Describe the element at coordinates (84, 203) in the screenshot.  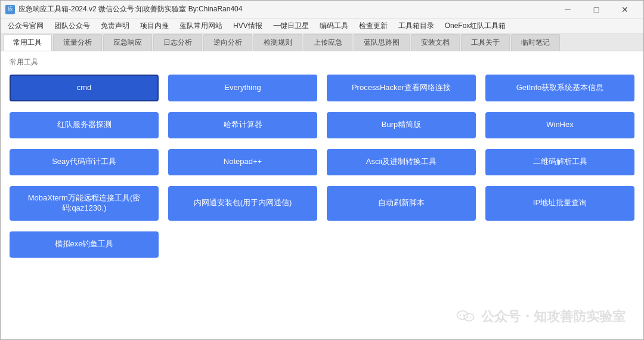
I see `tool-button-12: MobaXterm万能远程连接工具(密码:qaz1230.)` at that location.